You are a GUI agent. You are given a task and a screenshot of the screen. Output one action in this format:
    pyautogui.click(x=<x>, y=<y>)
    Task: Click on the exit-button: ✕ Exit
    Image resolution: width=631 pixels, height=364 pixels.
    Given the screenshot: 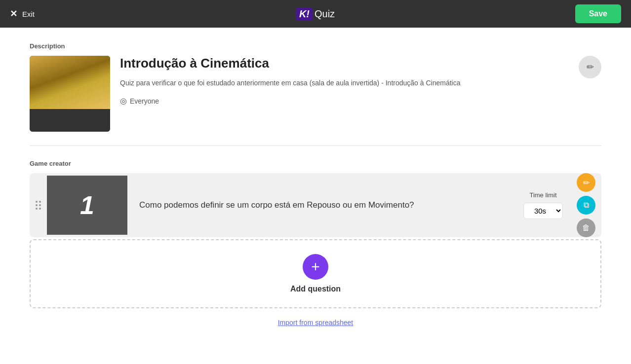 What is the action you would take?
    pyautogui.click(x=22, y=14)
    